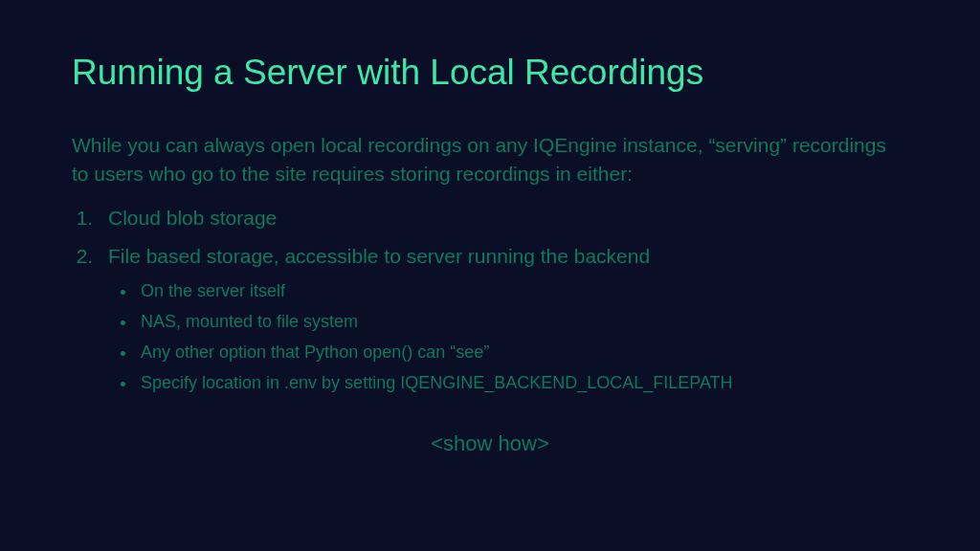 The height and width of the screenshot is (551, 980). I want to click on option-text: File based storage, accessible to server…, so click(379, 256).